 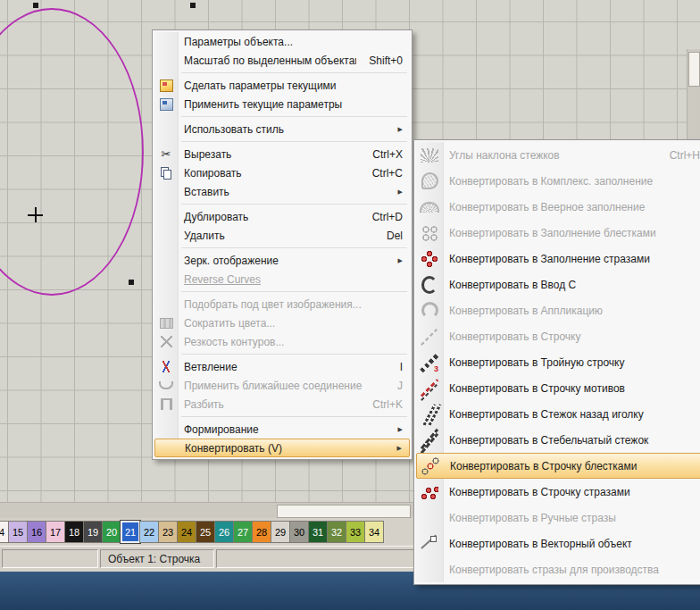 What do you see at coordinates (558, 543) in the screenshot?
I see `menu-item-to-vector-object: Конвертировать в Векторный объект` at bounding box center [558, 543].